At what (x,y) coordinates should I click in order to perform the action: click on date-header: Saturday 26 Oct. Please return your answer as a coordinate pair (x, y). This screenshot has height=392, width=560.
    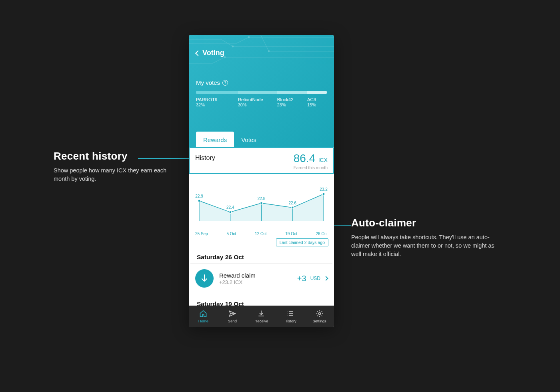
    Looking at the image, I should click on (262, 255).